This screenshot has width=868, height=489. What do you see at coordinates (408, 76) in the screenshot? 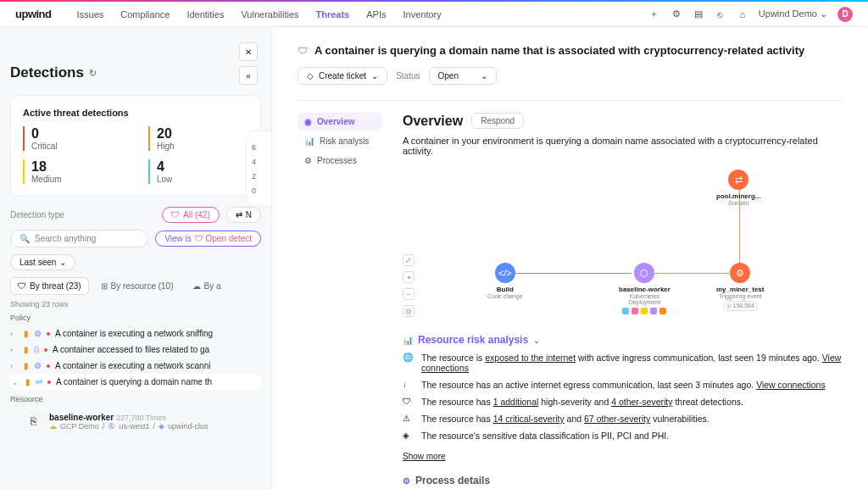
I see `status-label: Status` at bounding box center [408, 76].